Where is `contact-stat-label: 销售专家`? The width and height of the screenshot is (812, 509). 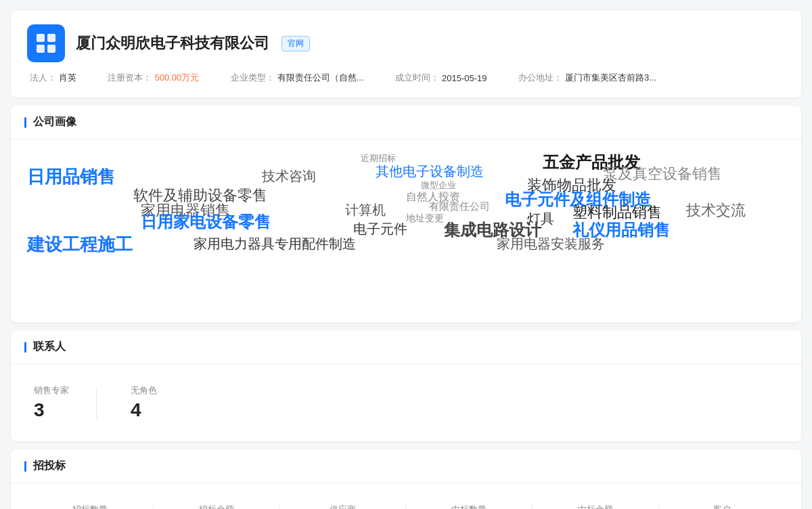
contact-stat-label: 销售专家 is located at coordinates (51, 391).